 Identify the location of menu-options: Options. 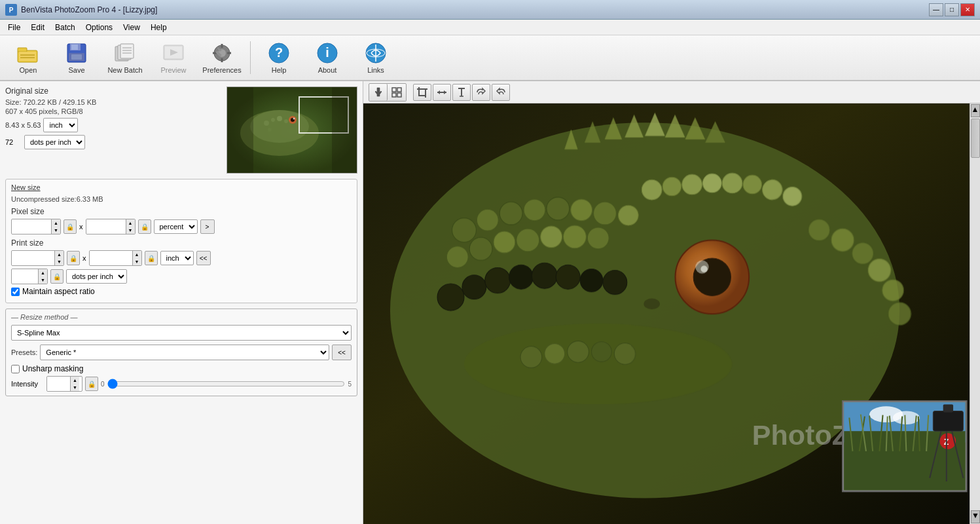
(100, 28).